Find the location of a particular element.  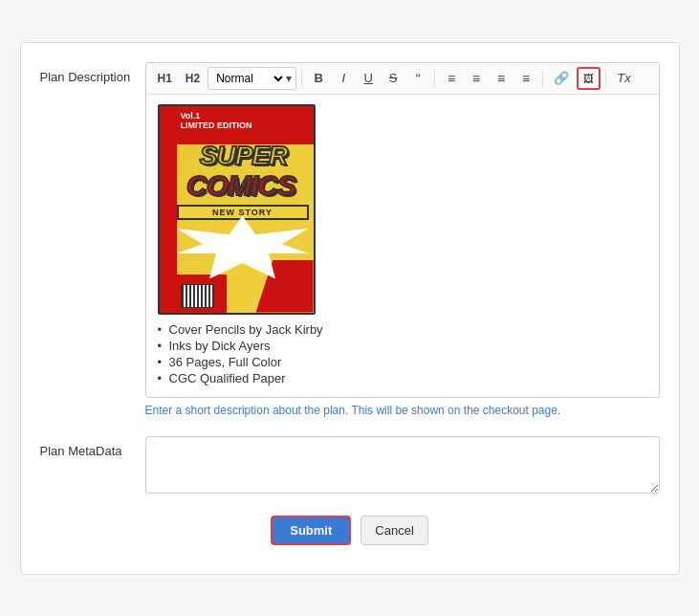

list-item: Inks by Dick Ayers is located at coordinates (403, 346).